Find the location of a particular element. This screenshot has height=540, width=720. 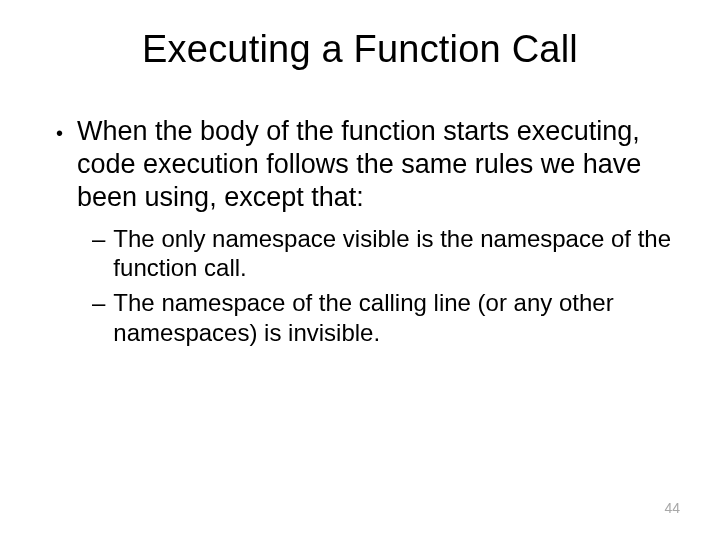

sub-bullet-text: The namespace of the calling line (or an… is located at coordinates (392, 318).